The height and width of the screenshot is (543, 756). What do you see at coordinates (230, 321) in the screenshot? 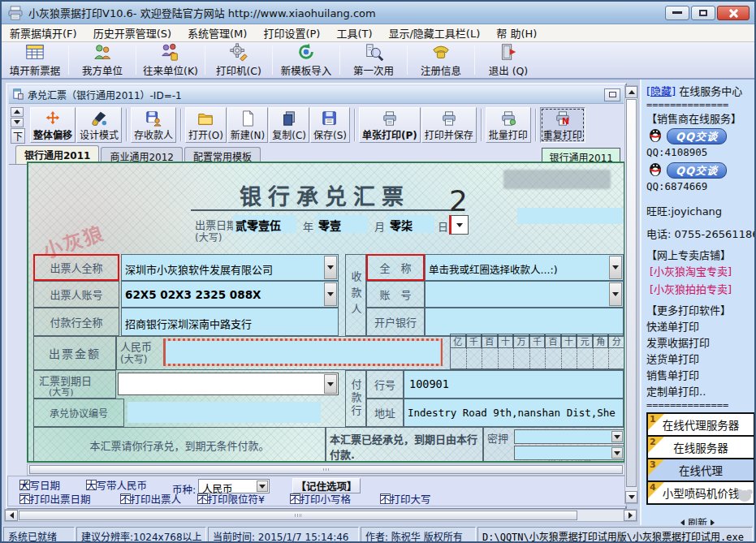
I see `payer-bank-name-field: 招商银行深圳深南中路支行` at bounding box center [230, 321].